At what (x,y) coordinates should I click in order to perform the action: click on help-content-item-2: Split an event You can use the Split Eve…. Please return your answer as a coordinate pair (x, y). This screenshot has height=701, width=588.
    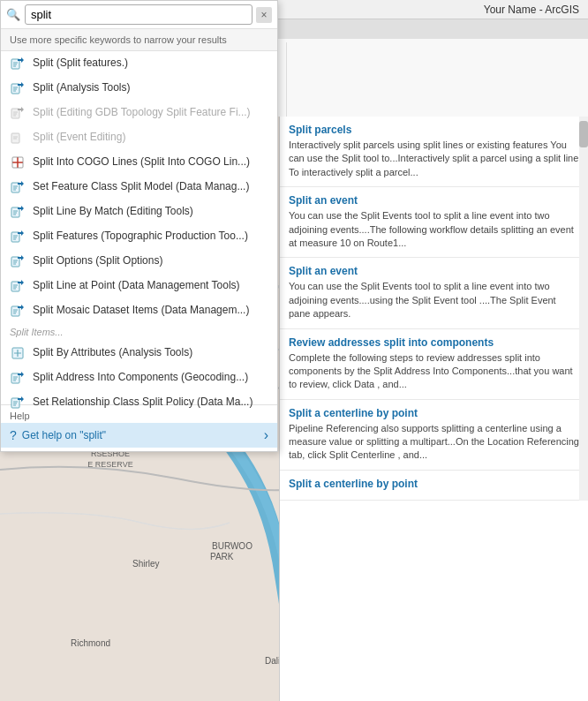
    Looking at the image, I should click on (434, 293).